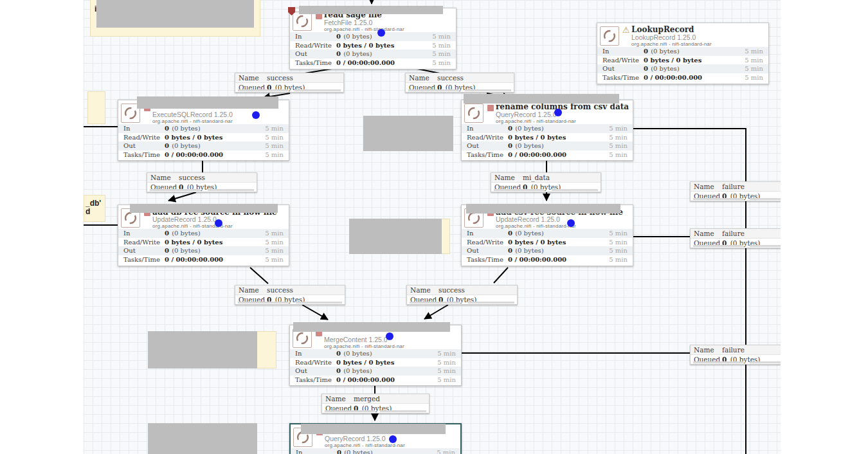  Describe the element at coordinates (375, 355) in the screenshot. I see `processor-mergecontent: MergeContent 1.25.0 org.apache.nifi - ni…` at that location.